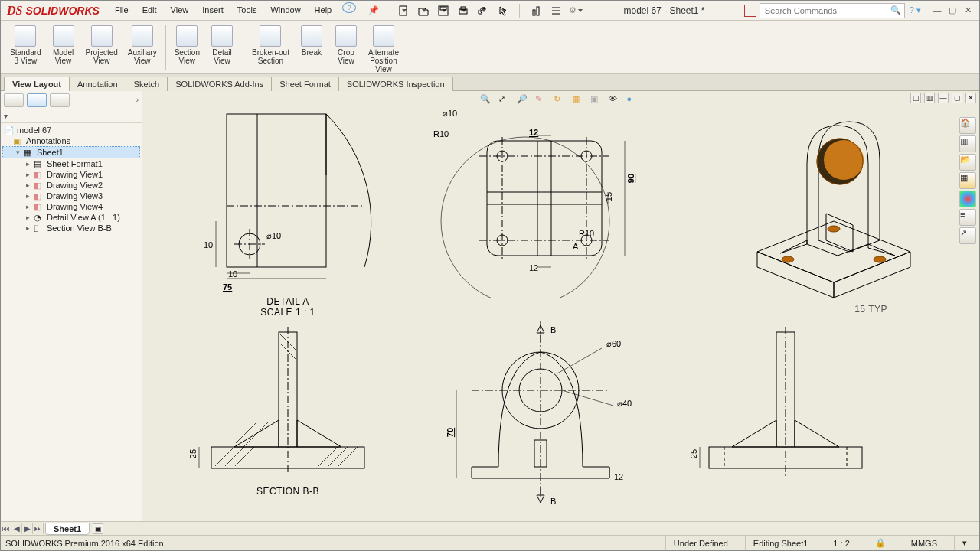 This screenshot has height=551, width=980. I want to click on break-button: Break, so click(312, 41).